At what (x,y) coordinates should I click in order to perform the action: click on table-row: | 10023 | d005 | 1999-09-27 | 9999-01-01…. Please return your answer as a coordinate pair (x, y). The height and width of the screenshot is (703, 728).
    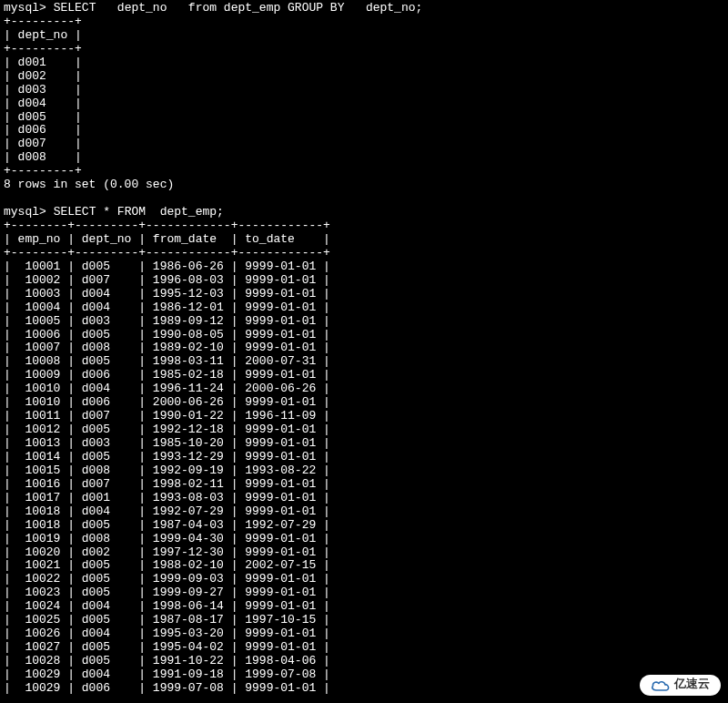
    Looking at the image, I should click on (364, 594).